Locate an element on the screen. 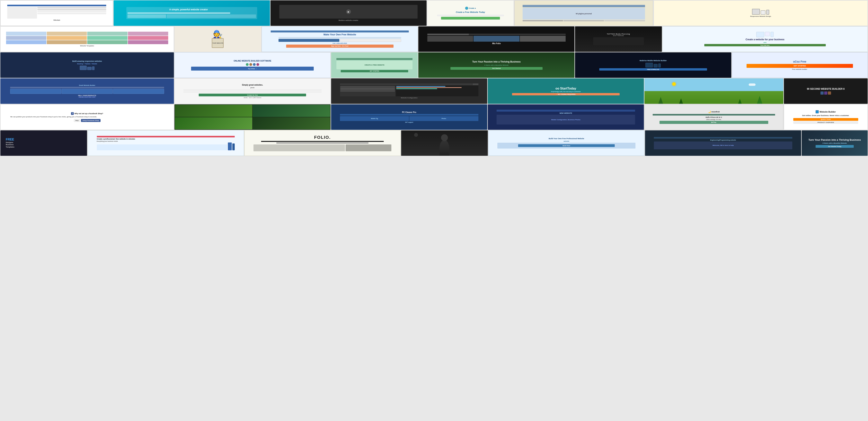 The height and width of the screenshot is (421, 868). tile-responsive-builder: Build amazing responsive websites Deskto… is located at coordinates (87, 65).